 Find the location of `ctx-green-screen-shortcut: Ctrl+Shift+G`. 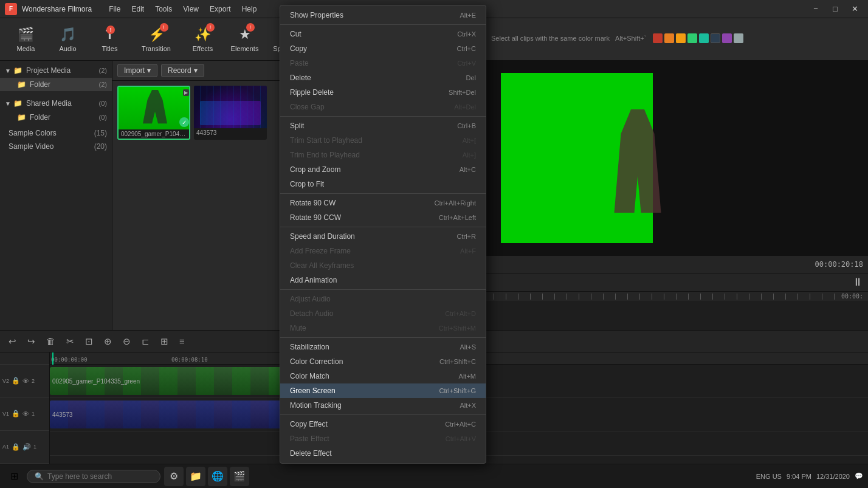

ctx-green-screen-shortcut: Ctrl+Shift+G is located at coordinates (457, 391).